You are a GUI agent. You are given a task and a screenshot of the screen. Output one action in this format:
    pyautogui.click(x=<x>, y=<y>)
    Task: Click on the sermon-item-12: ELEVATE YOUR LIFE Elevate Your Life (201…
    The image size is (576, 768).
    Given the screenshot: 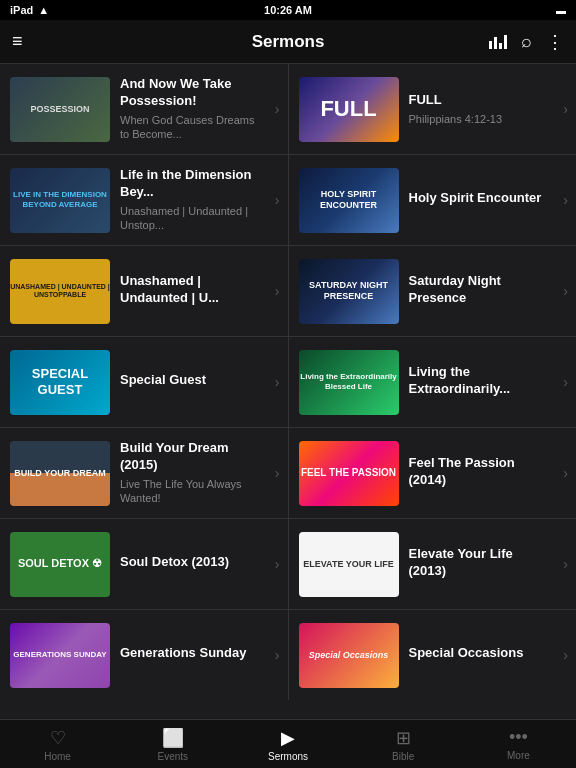 What is the action you would take?
    pyautogui.click(x=433, y=564)
    